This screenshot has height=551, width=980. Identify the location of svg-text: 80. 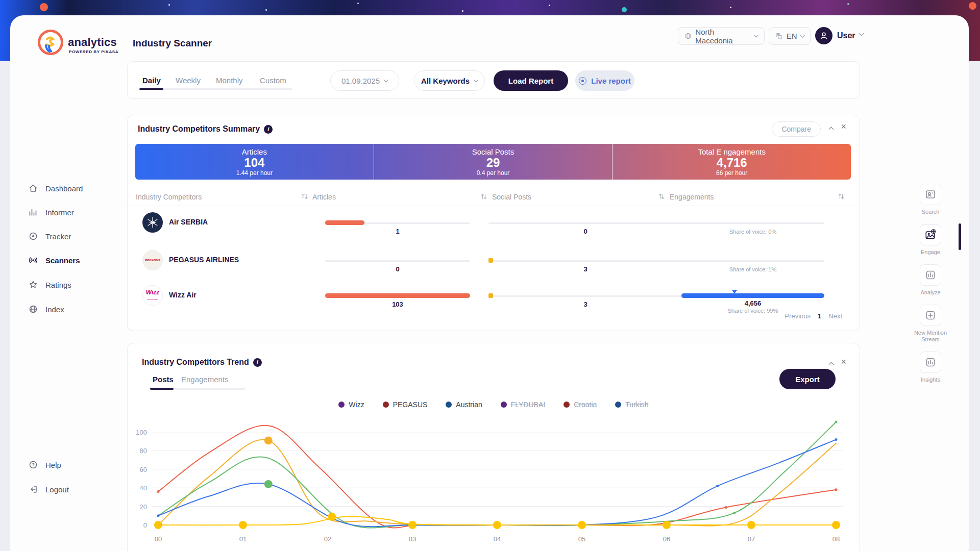
(143, 451).